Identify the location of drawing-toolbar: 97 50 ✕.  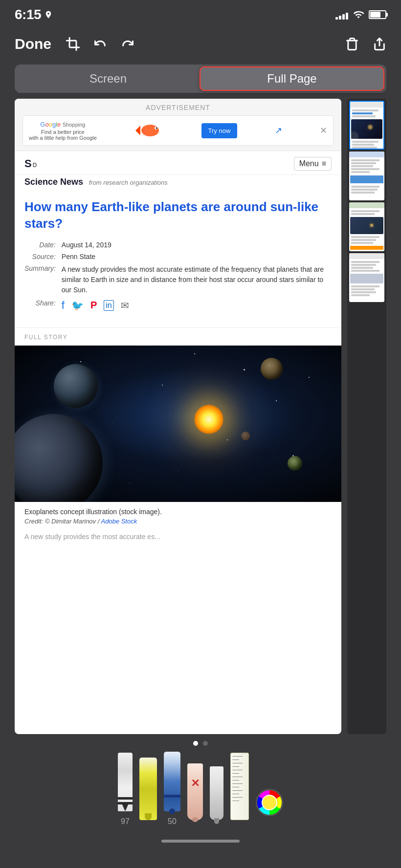
(200, 794).